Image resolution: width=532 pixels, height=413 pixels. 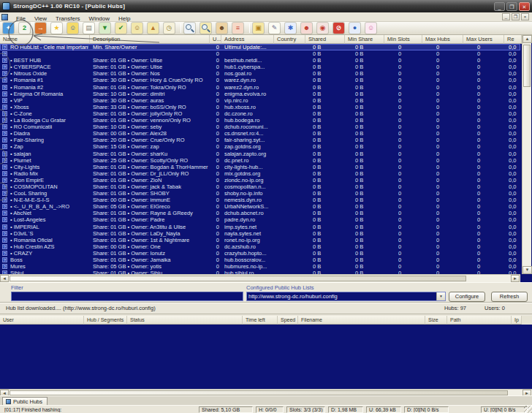 I want to click on hub-row: ?• <-_U_R_B_A_N_->ROShare: 05 GB • Owner…, so click(x=260, y=206).